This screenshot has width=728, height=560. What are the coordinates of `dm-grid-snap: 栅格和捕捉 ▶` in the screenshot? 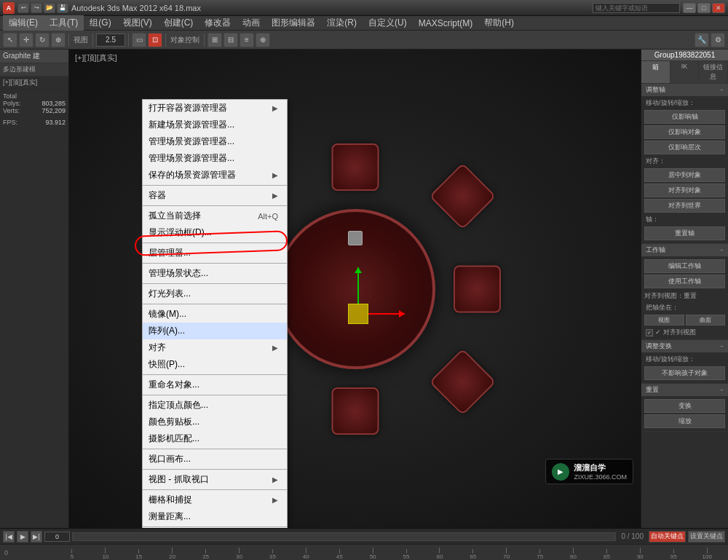 It's located at (215, 500).